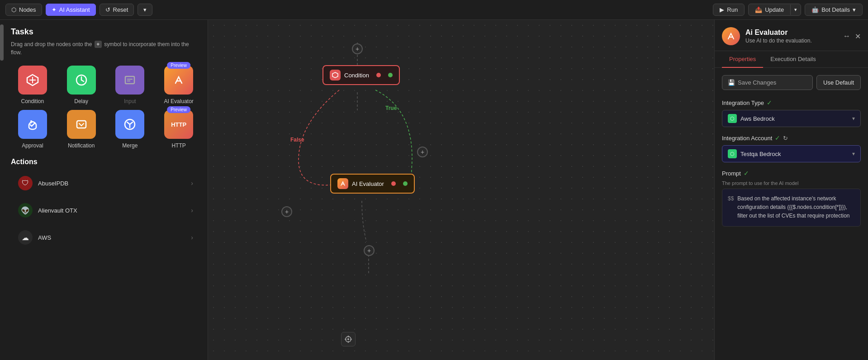 This screenshot has width=868, height=360. Describe the element at coordinates (106, 40) in the screenshot. I see `tasks-header: Tasks Drag and drop the nodes onto the +…` at that location.